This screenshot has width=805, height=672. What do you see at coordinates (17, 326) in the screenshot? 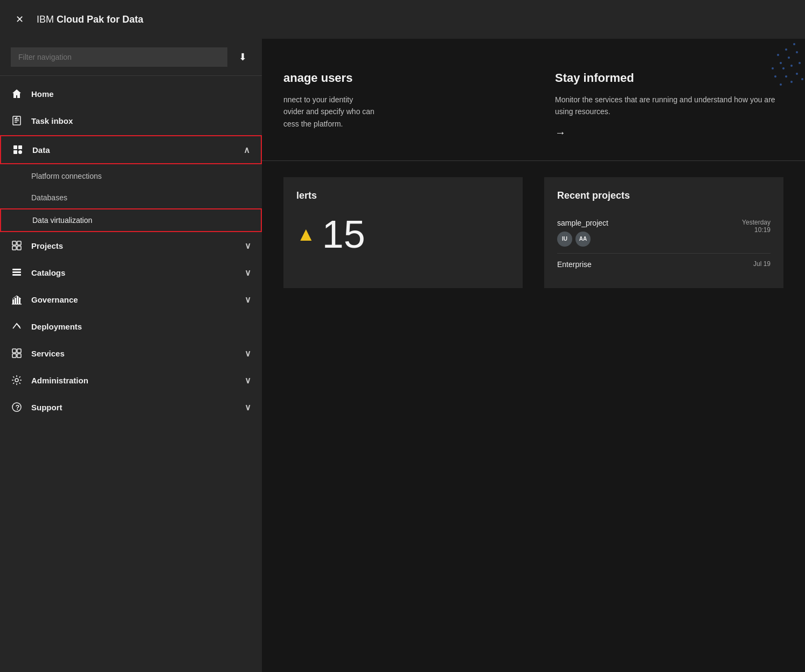
I see `deployments-icon` at bounding box center [17, 326].